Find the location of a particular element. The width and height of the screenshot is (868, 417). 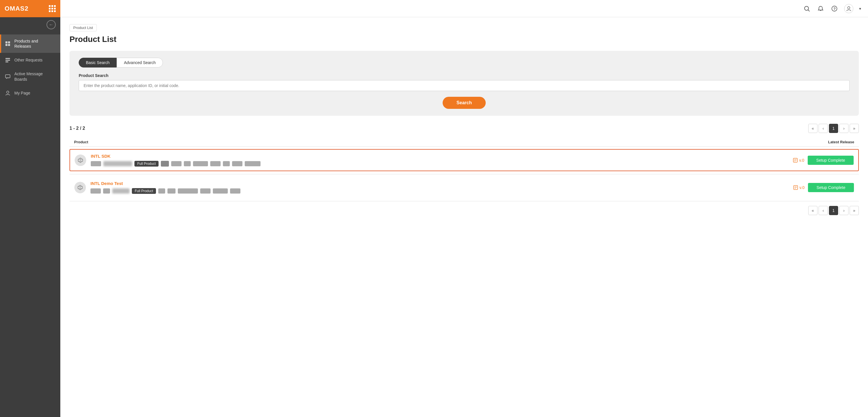

pagination-top: « ‹ 1 › » is located at coordinates (834, 128).